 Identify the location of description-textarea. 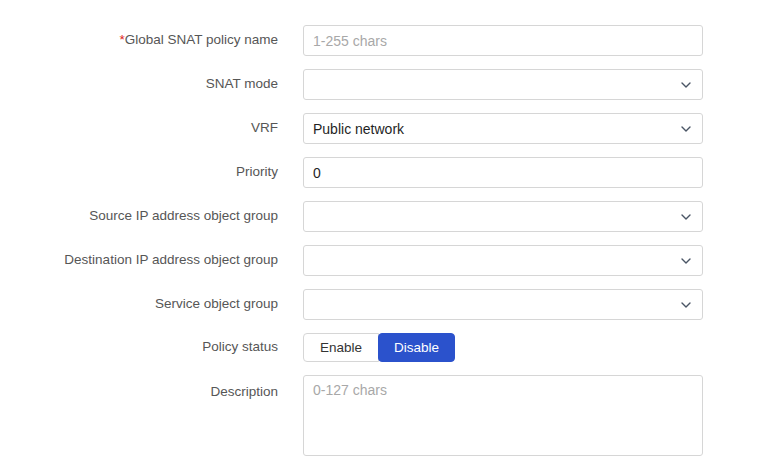
(503, 416).